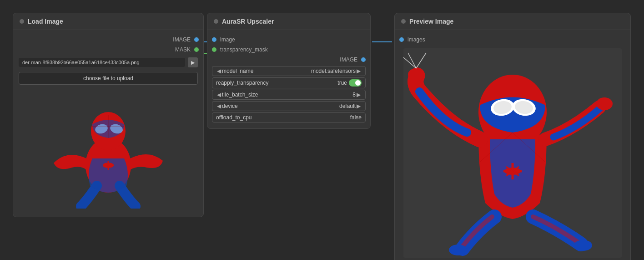  What do you see at coordinates (219, 95) in the screenshot?
I see `param-tile-left-btn: ◀` at bounding box center [219, 95].